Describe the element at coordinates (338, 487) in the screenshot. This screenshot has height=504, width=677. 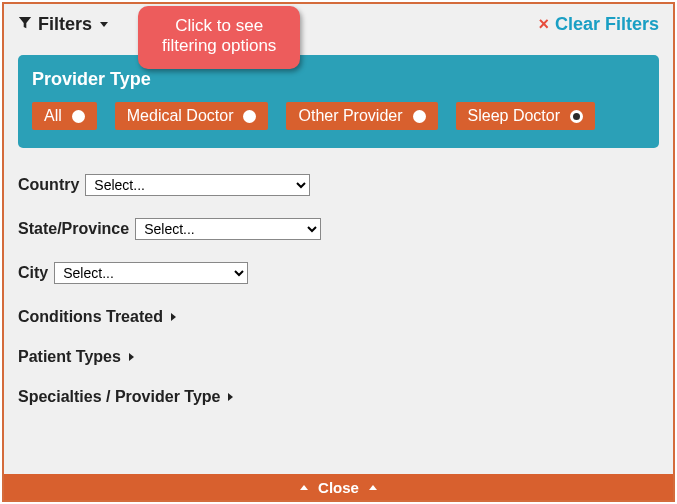
I see `close-bar-button: Close` at that location.